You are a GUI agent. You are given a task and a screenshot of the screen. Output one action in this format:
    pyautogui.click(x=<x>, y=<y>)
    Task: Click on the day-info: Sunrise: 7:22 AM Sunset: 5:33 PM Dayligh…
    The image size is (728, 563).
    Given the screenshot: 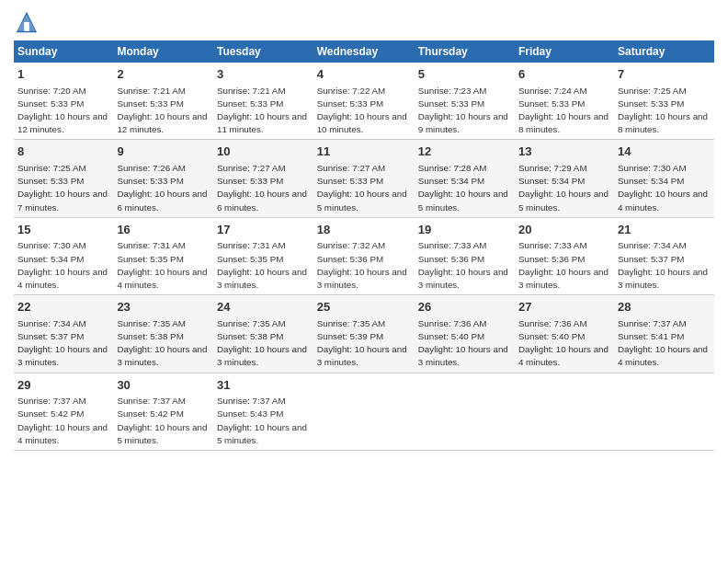 What is the action you would take?
    pyautogui.click(x=362, y=110)
    